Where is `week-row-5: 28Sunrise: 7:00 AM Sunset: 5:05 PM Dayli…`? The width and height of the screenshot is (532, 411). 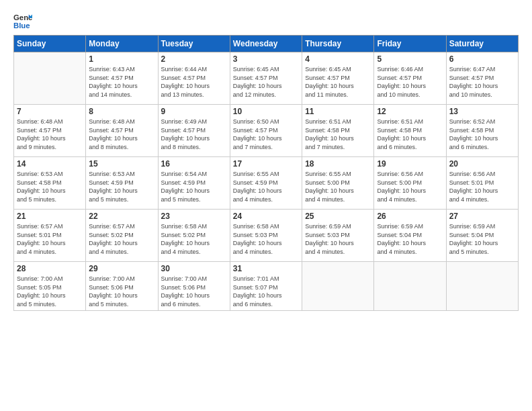
week-row-5: 28Sunrise: 7:00 AM Sunset: 5:05 PM Dayli… is located at coordinates (266, 286).